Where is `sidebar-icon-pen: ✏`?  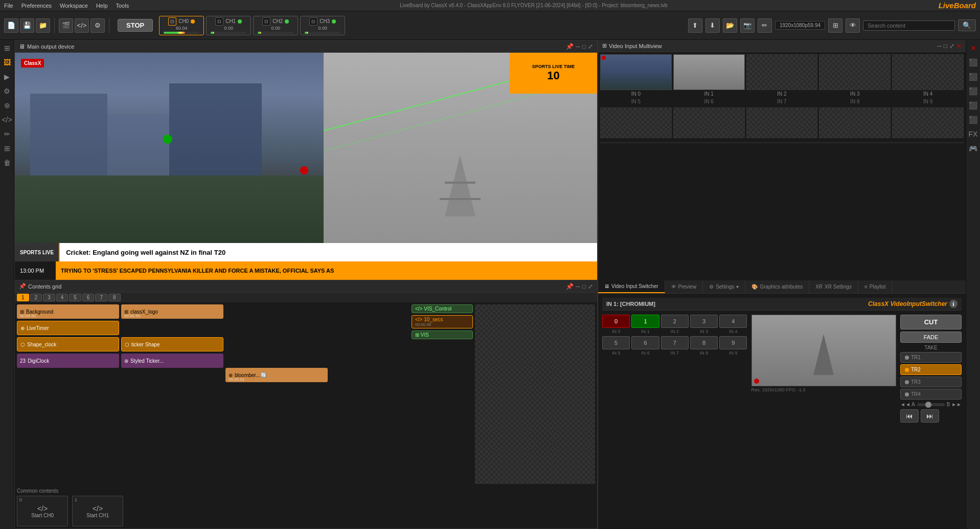
sidebar-icon-pen: ✏ is located at coordinates (7, 134).